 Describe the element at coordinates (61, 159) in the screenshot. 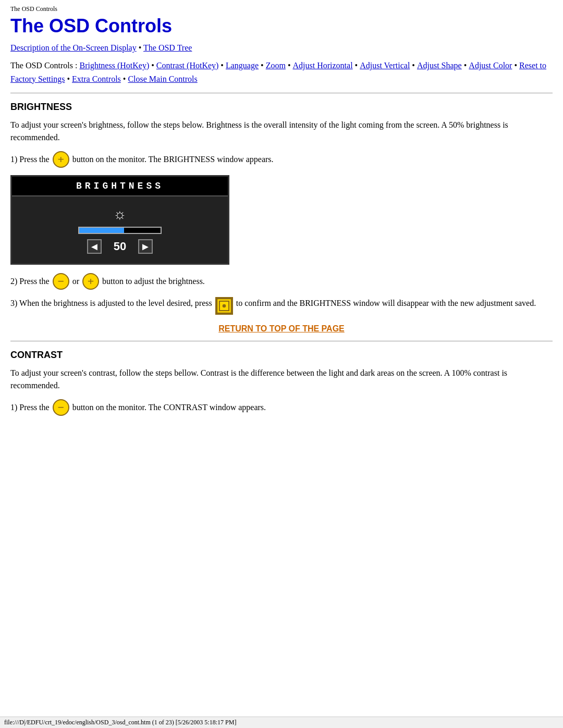

I see `plus-button-step1: +` at that location.